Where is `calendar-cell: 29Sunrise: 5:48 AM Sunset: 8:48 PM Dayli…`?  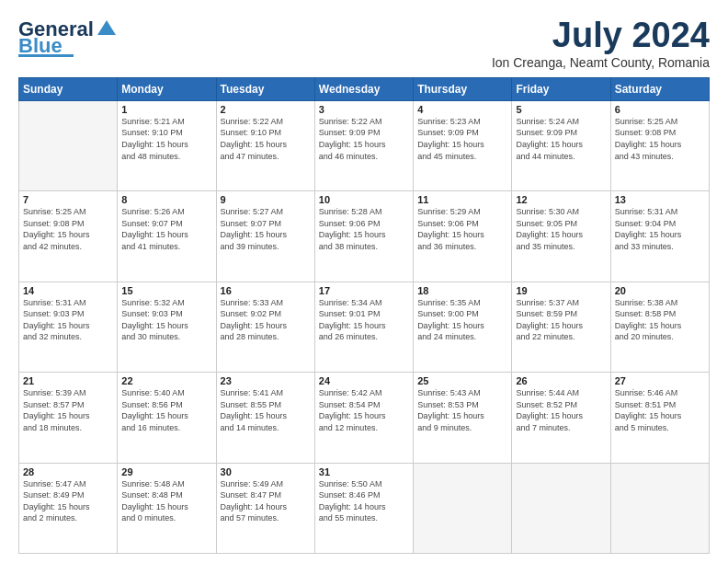 calendar-cell: 29Sunrise: 5:48 AM Sunset: 8:48 PM Dayli… is located at coordinates (167, 508).